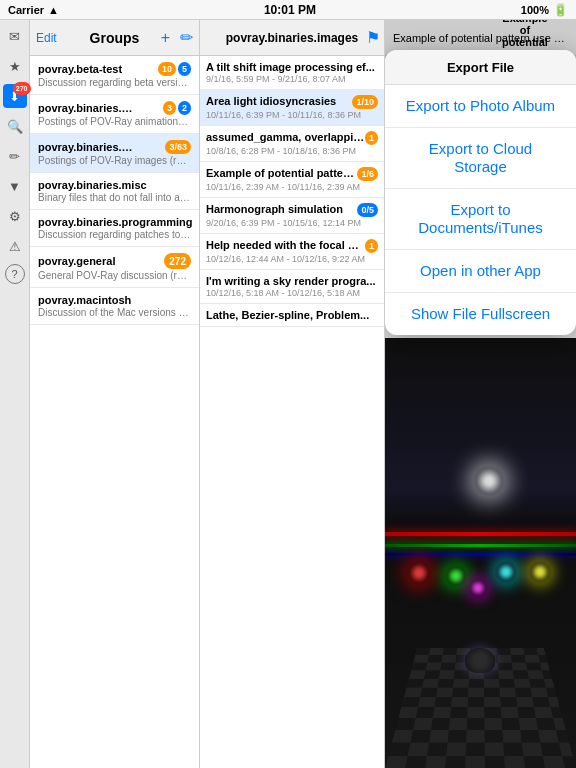  What do you see at coordinates (292, 187) in the screenshot?
I see `msg-date-pattern: 10/11/16, 2:39 AM - 10/11/16, 2:39 AM` at bounding box center [292, 187].